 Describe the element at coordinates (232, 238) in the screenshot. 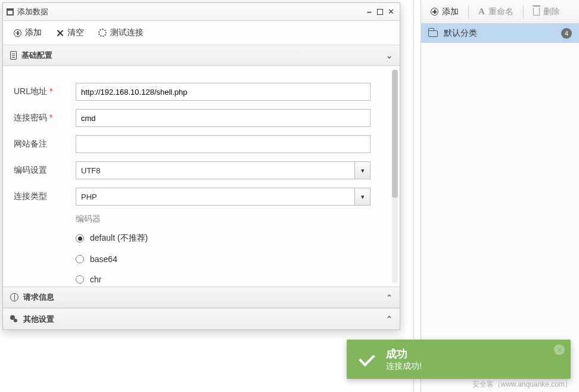

I see `encoder-option-default: default (不推荐)` at that location.